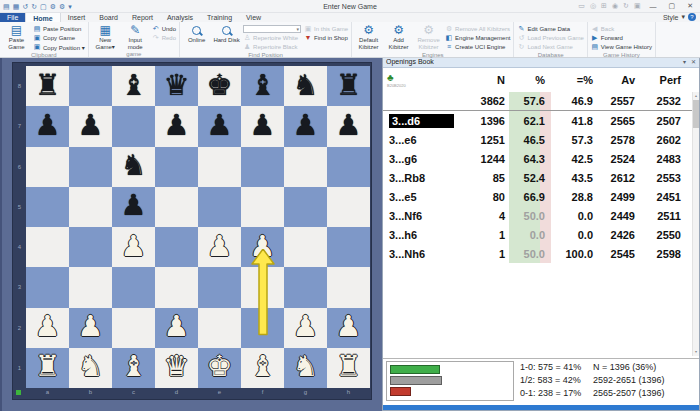  What do you see at coordinates (254, 17) in the screenshot?
I see `tab-view: View` at bounding box center [254, 17].